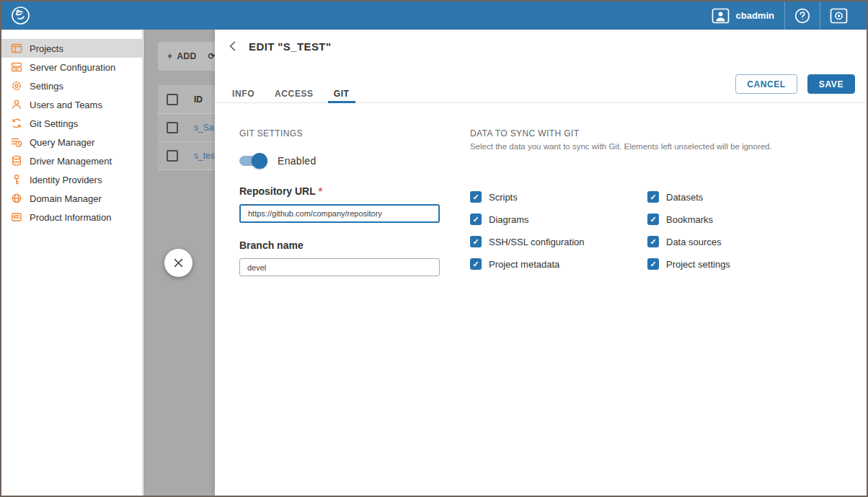  What do you see at coordinates (340, 214) in the screenshot?
I see `repository-url-input` at bounding box center [340, 214].